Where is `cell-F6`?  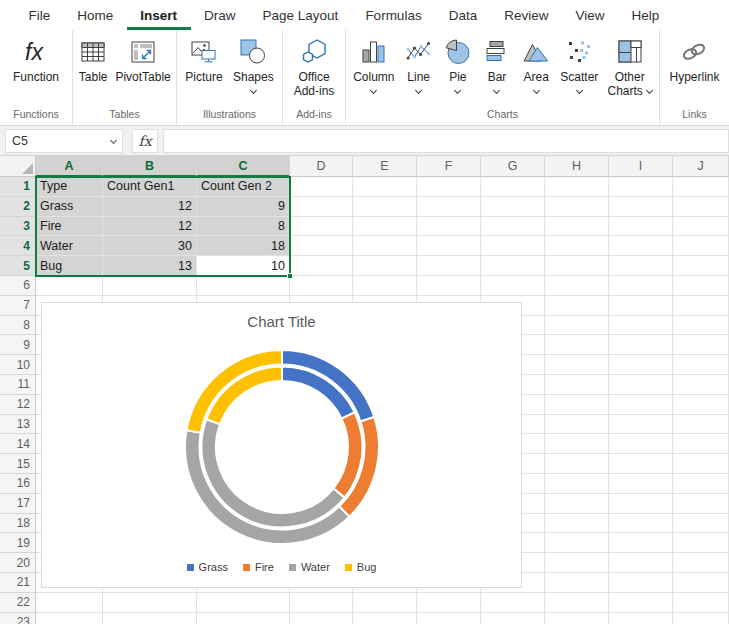
cell-F6 is located at coordinates (449, 286).